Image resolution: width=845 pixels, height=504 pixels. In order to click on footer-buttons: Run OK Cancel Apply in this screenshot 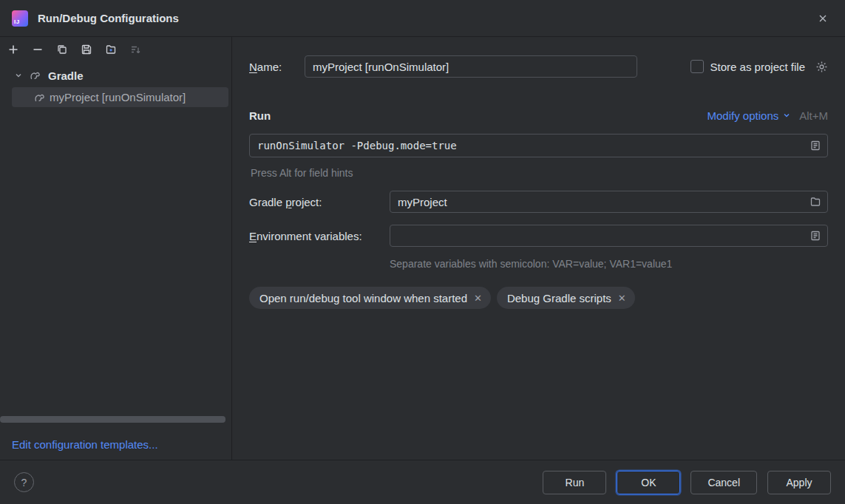, I will do `click(687, 483)`.